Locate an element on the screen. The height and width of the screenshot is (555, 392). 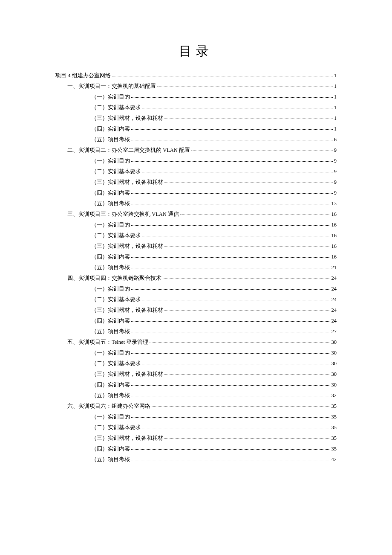
toc-entry: 四、实训项目四：交换机链路聚合技术24 is located at coordinates (196, 278).